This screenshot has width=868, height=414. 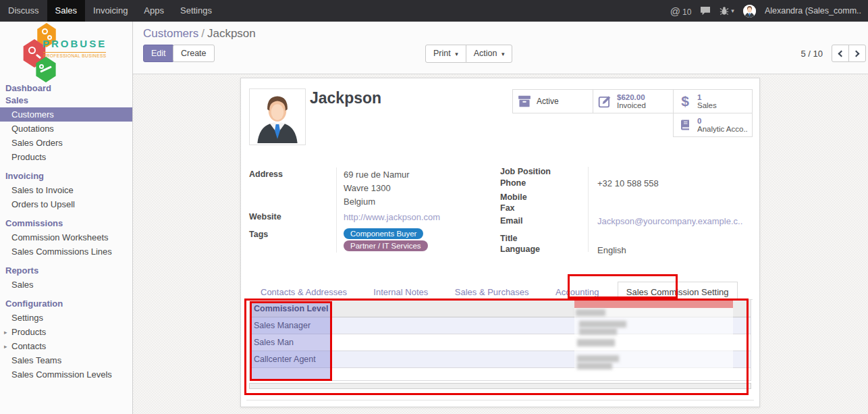 I want to click on sidebar-header-reports: Reports, so click(x=66, y=270).